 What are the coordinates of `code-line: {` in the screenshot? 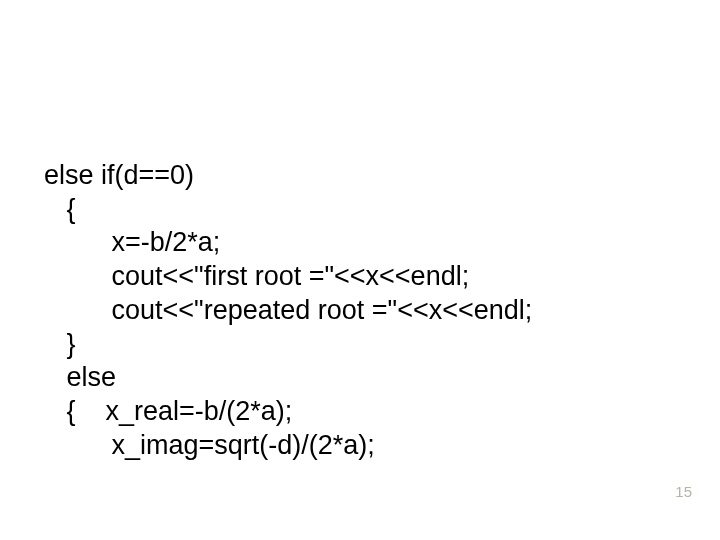 It's located at (60, 209).